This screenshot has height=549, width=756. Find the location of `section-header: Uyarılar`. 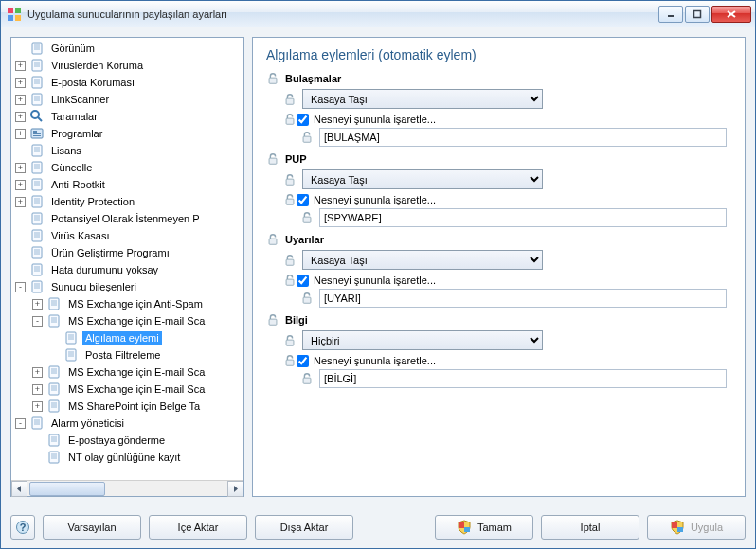

section-header: Uyarılar is located at coordinates (498, 239).